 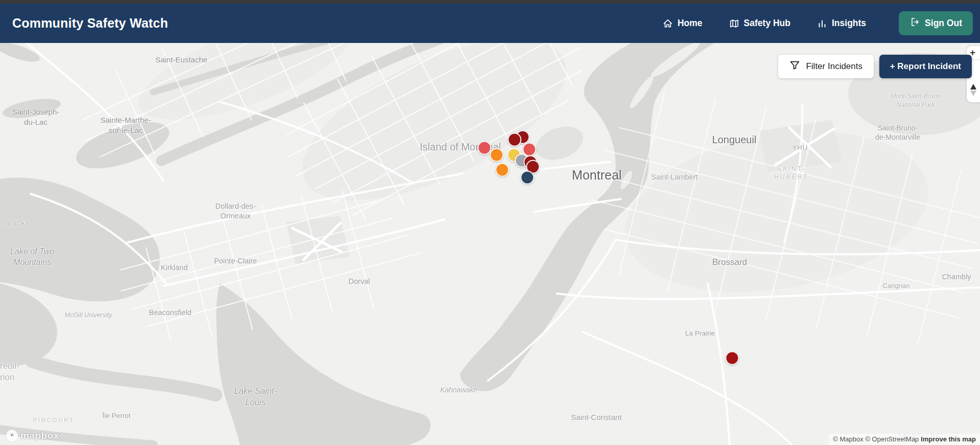 I want to click on mapbox-logo: mapbox, so click(x=33, y=436).